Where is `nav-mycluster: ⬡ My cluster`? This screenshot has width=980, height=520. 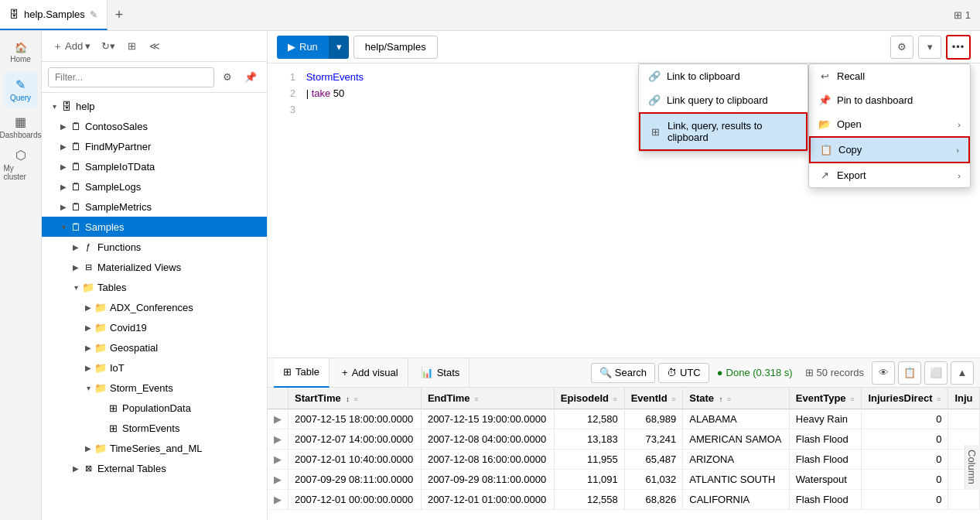 nav-mycluster: ⬡ My cluster is located at coordinates (21, 164).